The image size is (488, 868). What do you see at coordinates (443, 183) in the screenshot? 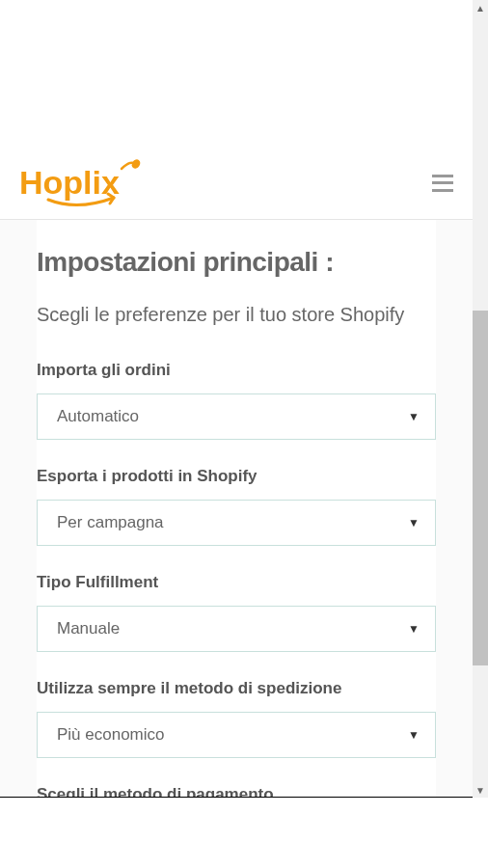
I see `hamburger-menu-icon` at bounding box center [443, 183].